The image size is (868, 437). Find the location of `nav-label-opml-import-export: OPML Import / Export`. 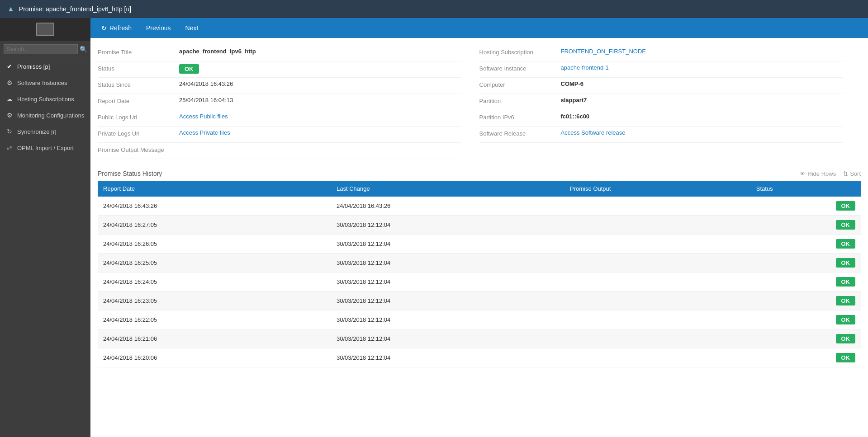

nav-label-opml-import-export: OPML Import / Export is located at coordinates (45, 148).